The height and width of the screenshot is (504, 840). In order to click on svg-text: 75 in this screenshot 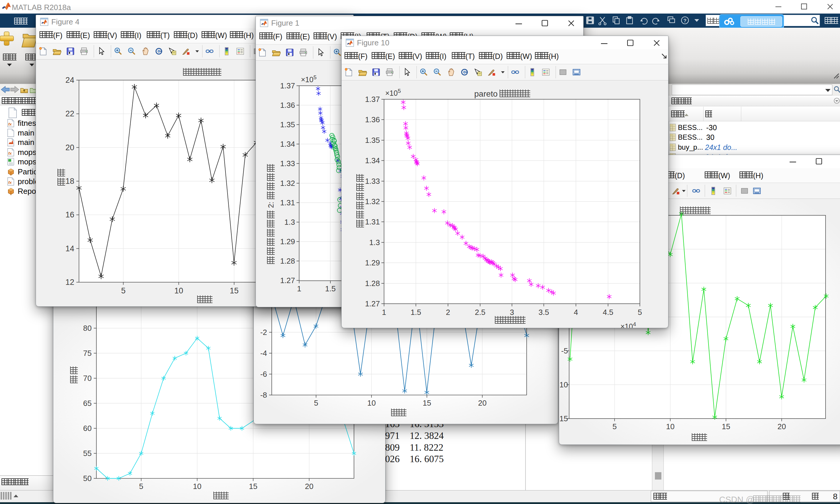, I will do `click(88, 353)`.